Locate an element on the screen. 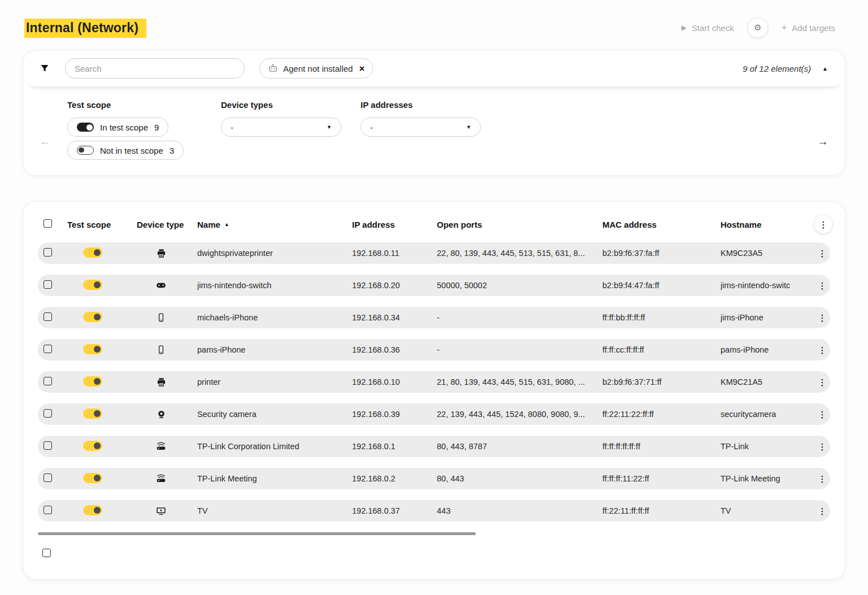 This screenshot has height=595, width=868. count-area: 9 of 12 element(s) ▲ is located at coordinates (785, 69).